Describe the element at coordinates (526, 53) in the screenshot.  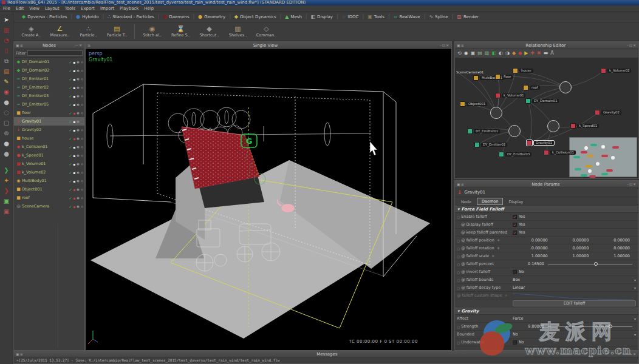
I see `folder-icon: ▶` at that location.